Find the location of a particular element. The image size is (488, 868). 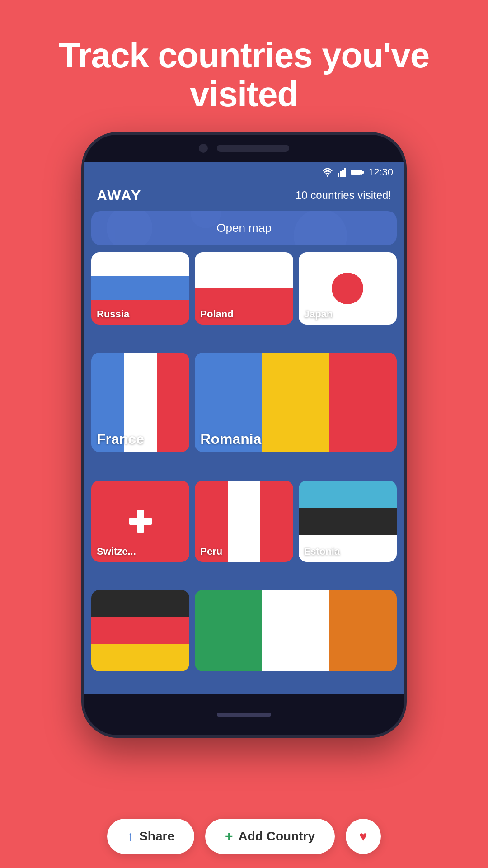

favorite-button: ♥ is located at coordinates (363, 836).